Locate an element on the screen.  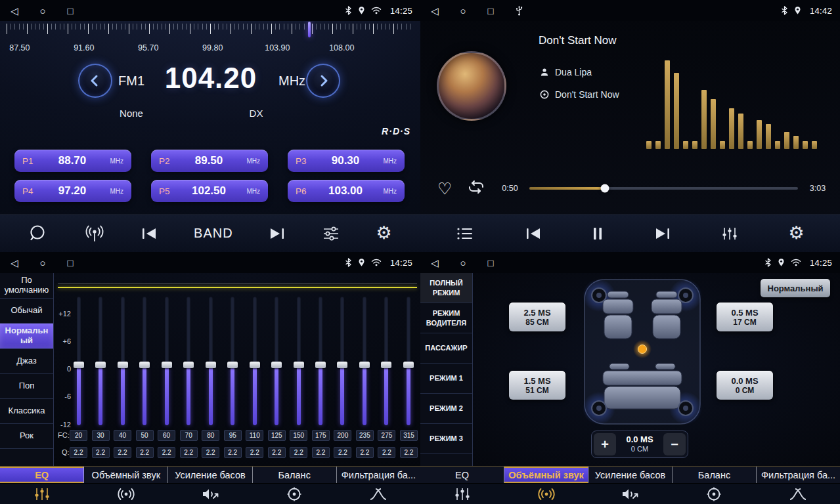
delay-front-right: 0.5 MS17 CM is located at coordinates (745, 317).